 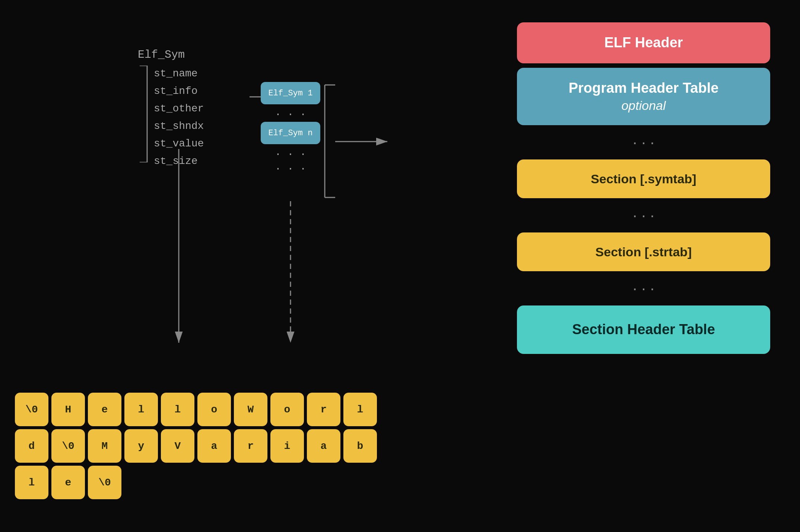 What do you see at coordinates (360, 446) in the screenshot?
I see `char-b: b` at bounding box center [360, 446].